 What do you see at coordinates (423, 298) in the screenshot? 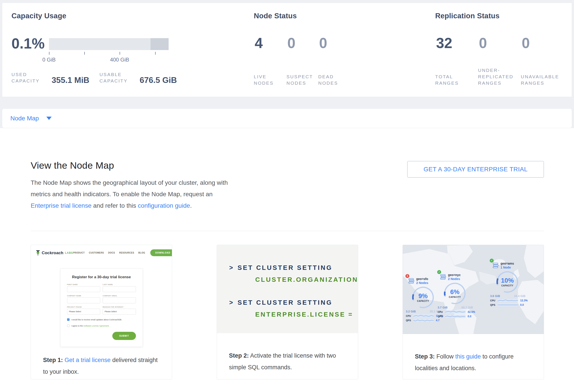
I see `capacity-gauge: 9% CAPACITY` at bounding box center [423, 298].